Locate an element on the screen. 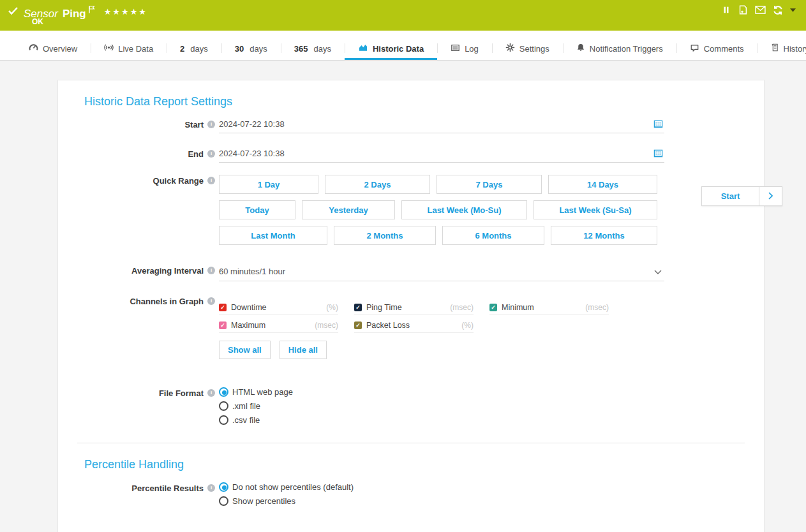 Image resolution: width=806 pixels, height=532 pixels. quick-range-button: 14 Days is located at coordinates (602, 184).